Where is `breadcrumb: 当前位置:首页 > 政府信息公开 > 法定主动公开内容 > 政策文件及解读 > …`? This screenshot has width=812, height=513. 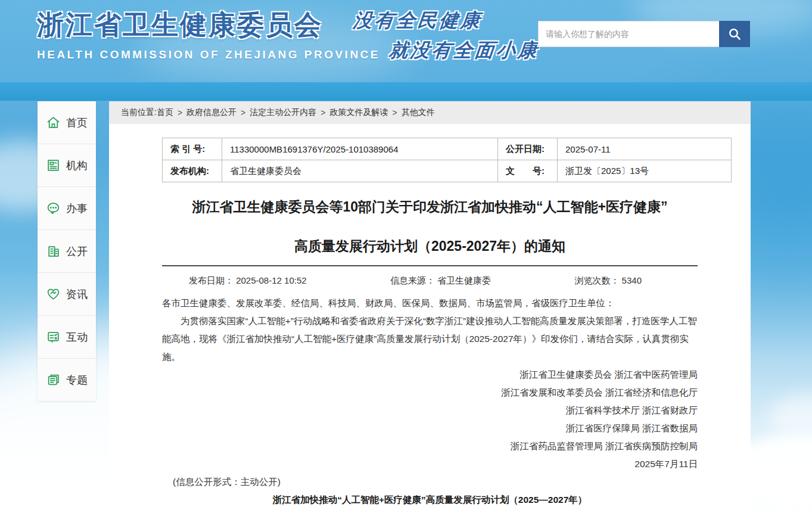
breadcrumb: 当前位置:首页 > 政府信息公开 > 法定主动公开内容 > 政策文件及解读 > … is located at coordinates (430, 113).